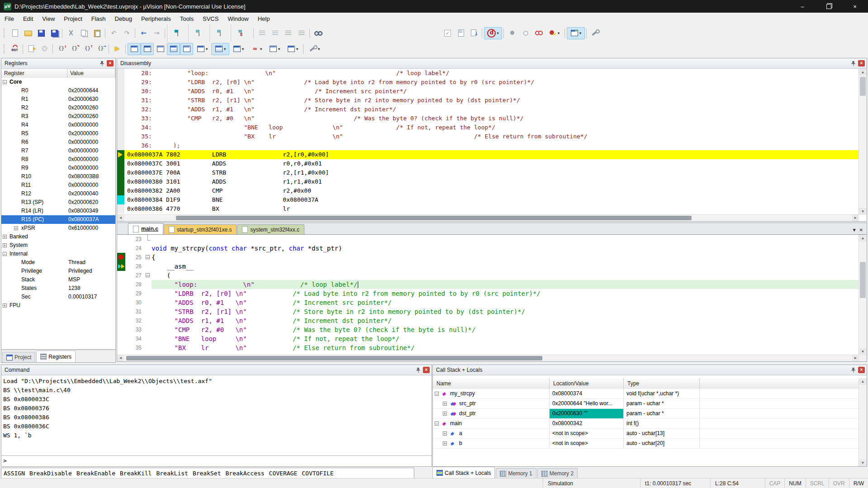 This screenshot has width=868, height=488. I want to click on code-text: "loop: \n" /* loop label*/, so click(505, 284).